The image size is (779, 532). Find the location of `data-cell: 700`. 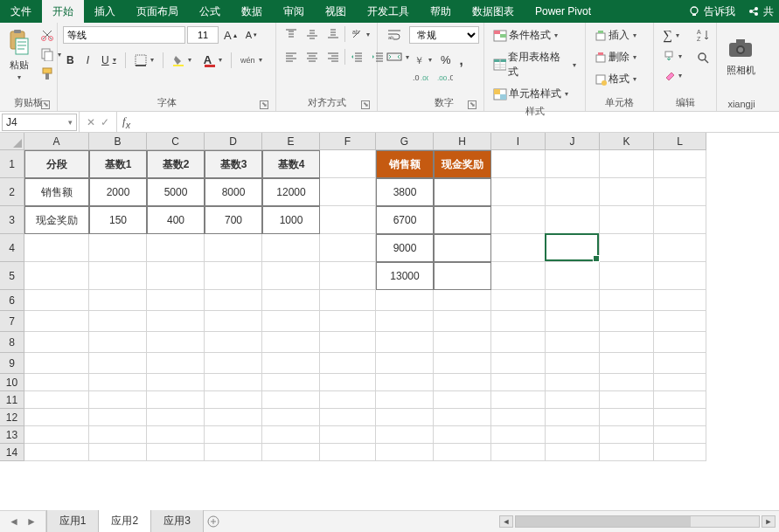

data-cell: 700 is located at coordinates (233, 220).